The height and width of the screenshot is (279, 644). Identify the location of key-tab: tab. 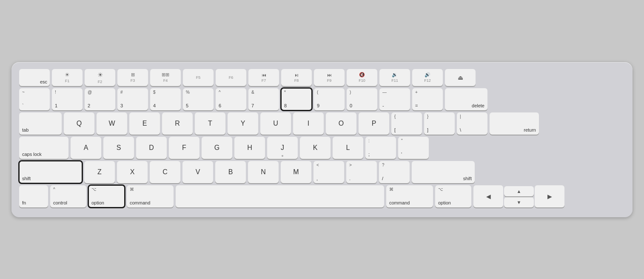
(40, 124).